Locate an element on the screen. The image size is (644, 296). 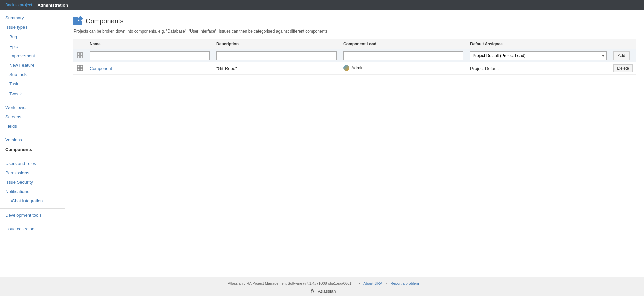
components-table: Name Description Component Lead Default … is located at coordinates (355, 57).